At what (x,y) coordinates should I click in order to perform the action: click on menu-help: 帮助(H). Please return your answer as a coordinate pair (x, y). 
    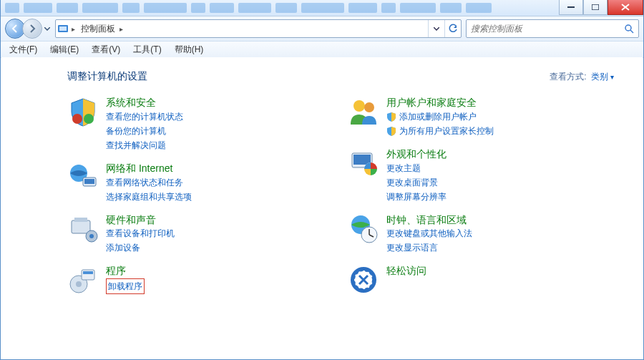
    Looking at the image, I should click on (189, 50).